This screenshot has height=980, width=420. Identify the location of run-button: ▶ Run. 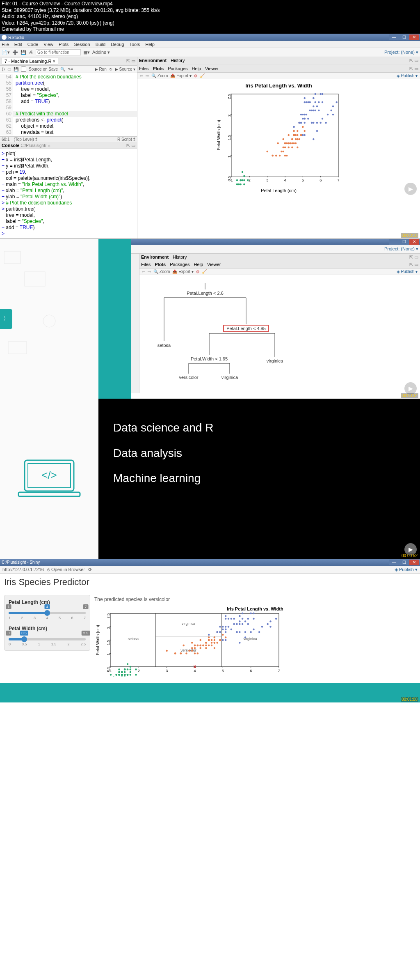
(101, 69).